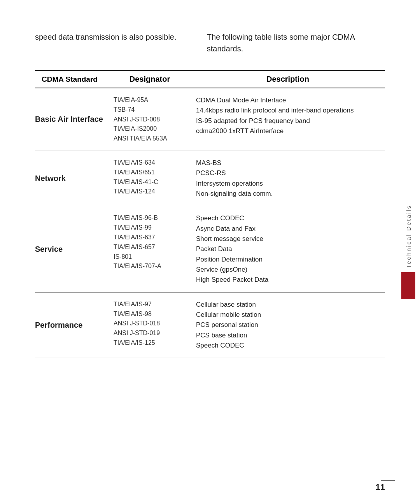 This screenshot has width=420, height=504. Describe the element at coordinates (288, 325) in the screenshot. I see `cell-description-3: Cellular base stationCellular mobile sta…` at that location.